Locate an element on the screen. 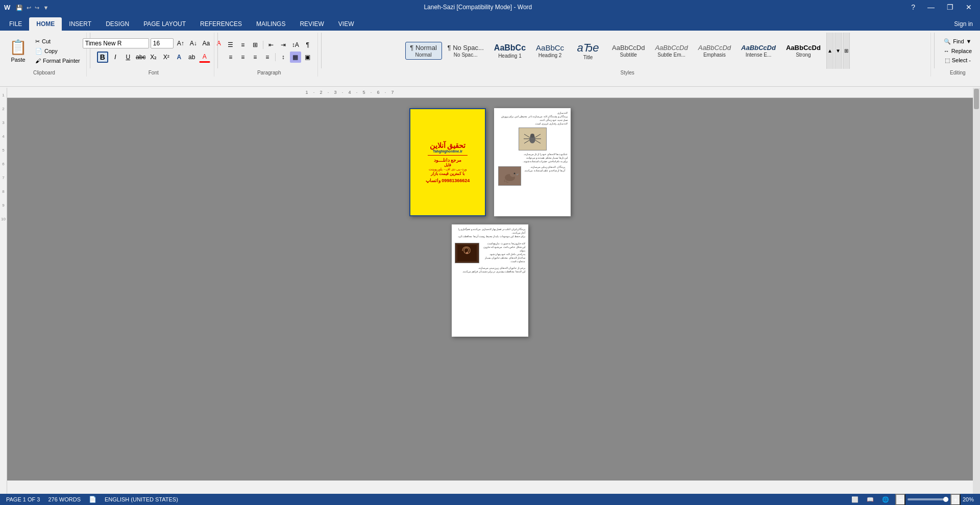  shrink-font-button: A↓ is located at coordinates (193, 43).